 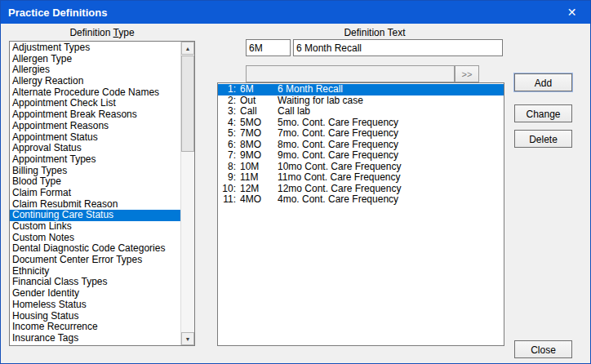 I want to click on definition-row: 10:12M12mo Cont. Care Frequency, so click(x=361, y=189).